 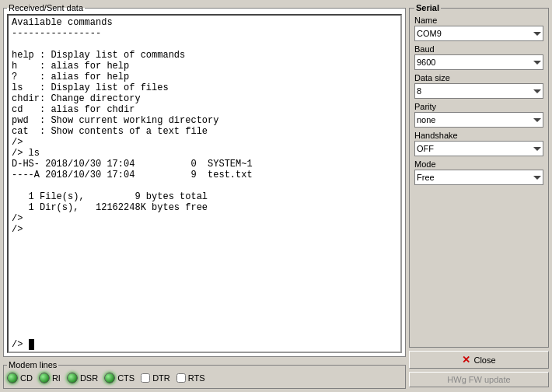 What do you see at coordinates (72, 378) in the screenshot?
I see `led-dsr` at bounding box center [72, 378].